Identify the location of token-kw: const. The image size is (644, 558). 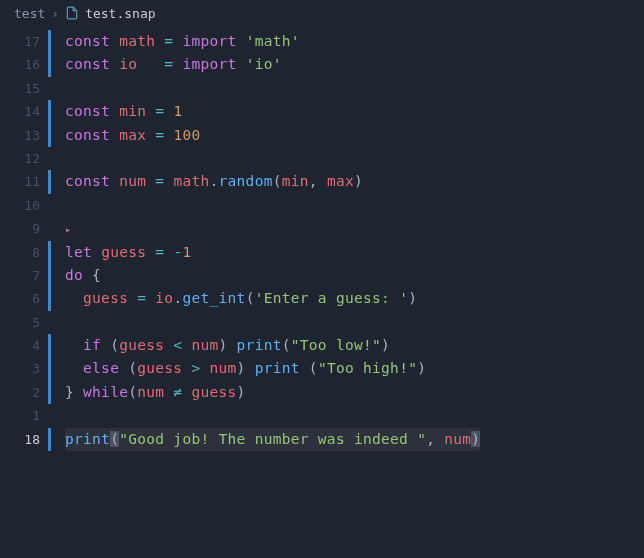
(92, 41).